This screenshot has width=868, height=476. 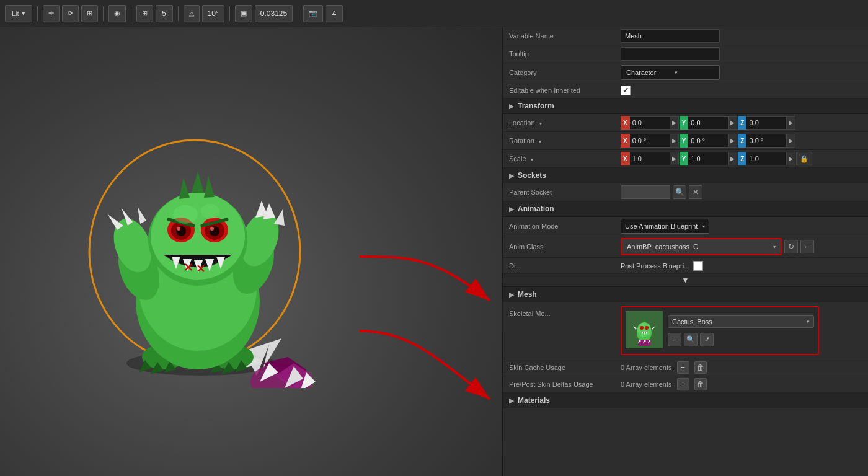 What do you see at coordinates (434, 14) in the screenshot?
I see `toolbar: Lit ▾ ✛ ⟳ ⊞ ◉ ⊞ 5 △ 10° ▣ 0.03125 📷 4` at bounding box center [434, 14].